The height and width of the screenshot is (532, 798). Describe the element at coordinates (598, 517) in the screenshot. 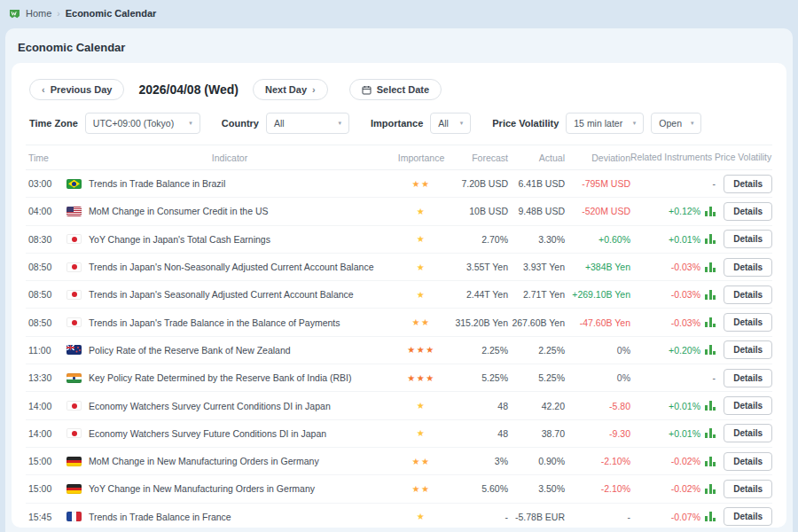

I see `deviation-value: -` at that location.